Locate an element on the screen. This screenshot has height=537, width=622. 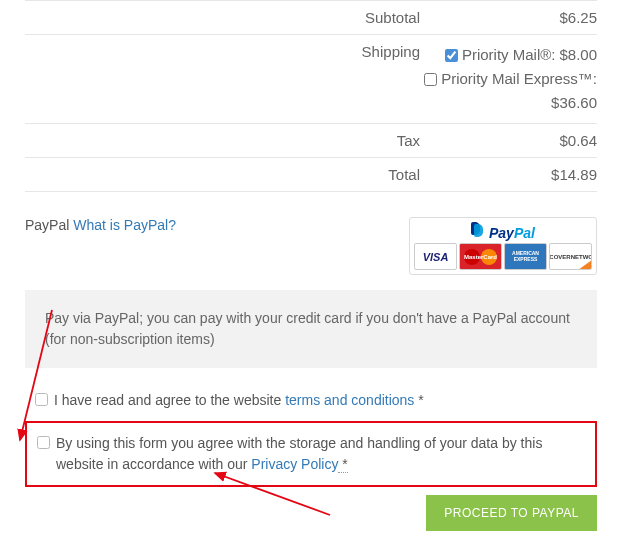
discover-card-icon: DISCOVERNETWORK is located at coordinates (570, 256).